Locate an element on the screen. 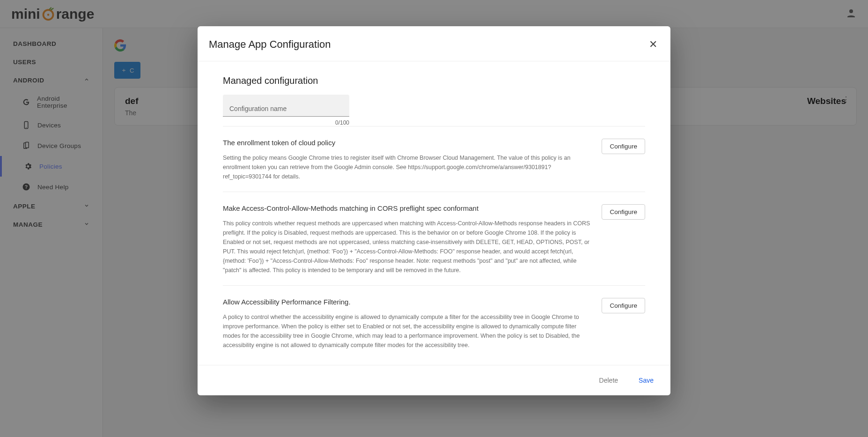 The image size is (868, 437). section-title: Managed configuration is located at coordinates (434, 81).